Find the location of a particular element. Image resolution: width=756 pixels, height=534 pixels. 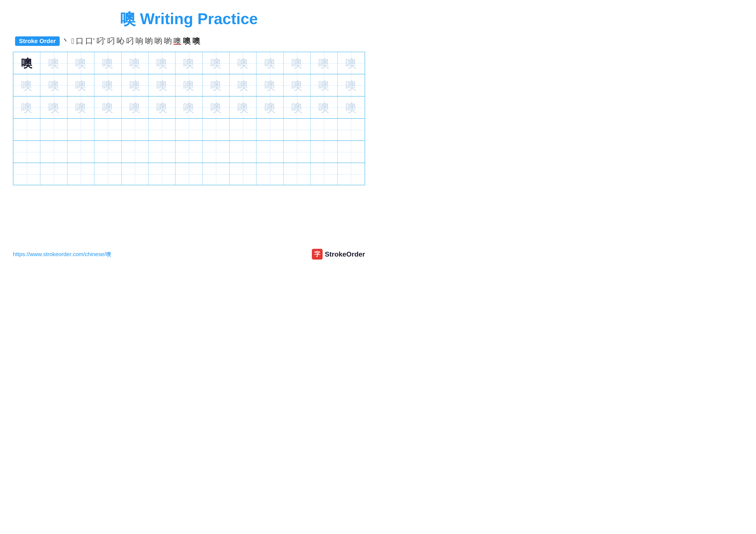

cell-2-7: 噢 is located at coordinates (189, 86).